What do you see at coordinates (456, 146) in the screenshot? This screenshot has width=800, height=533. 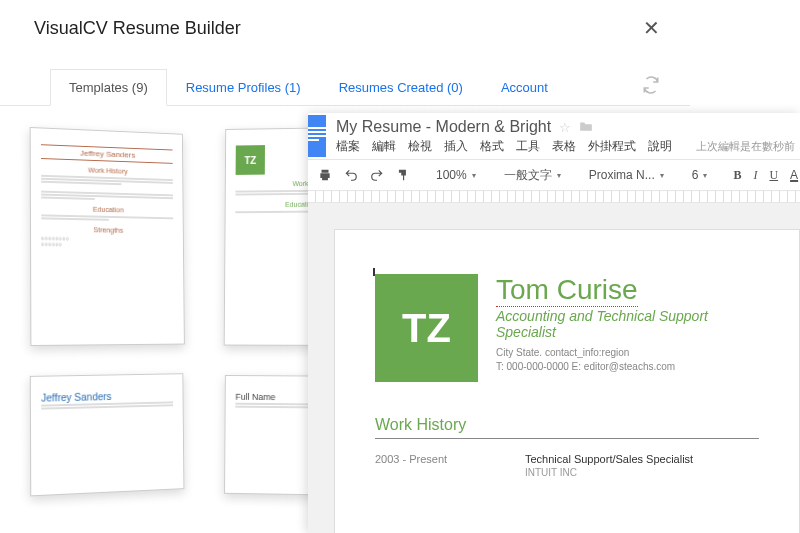 I see `menu-insert: 插入` at bounding box center [456, 146].